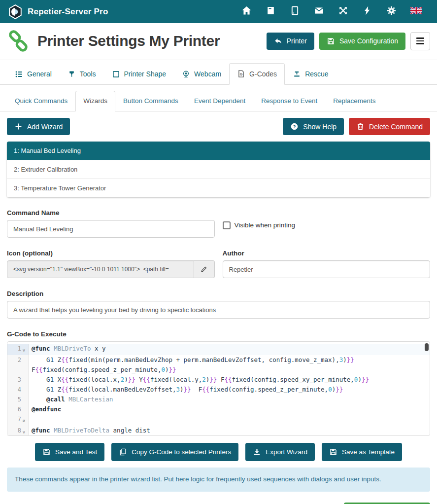  Describe the element at coordinates (219, 420) in the screenshot. I see `code-line: 7ø` at that location.